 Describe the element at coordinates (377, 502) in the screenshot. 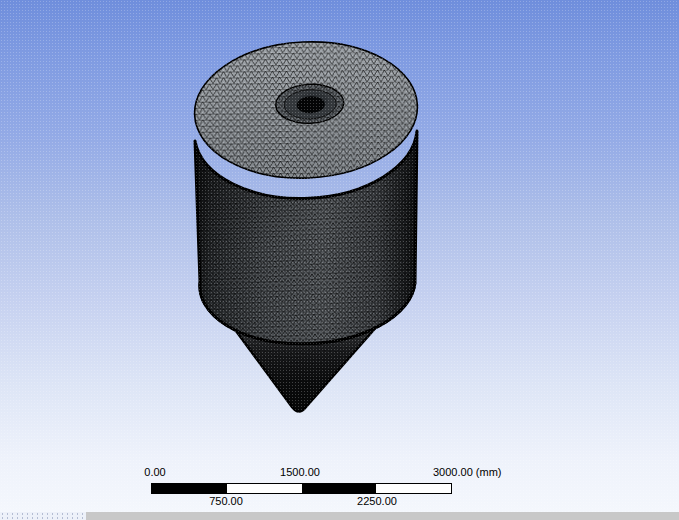

I see `ruler-label-2250: 2250.00` at that location.